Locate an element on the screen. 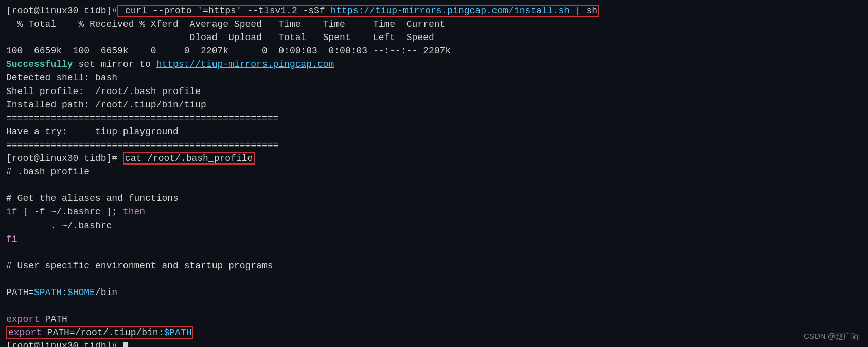 The width and height of the screenshot is (868, 347). line-17: . ~/.bashrc is located at coordinates (434, 226).